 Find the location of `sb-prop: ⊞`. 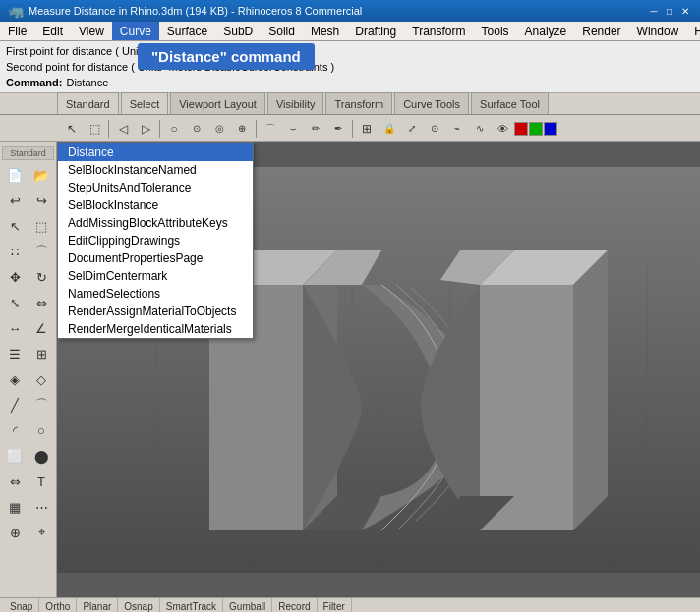

sb-prop: ⊞ is located at coordinates (41, 354).